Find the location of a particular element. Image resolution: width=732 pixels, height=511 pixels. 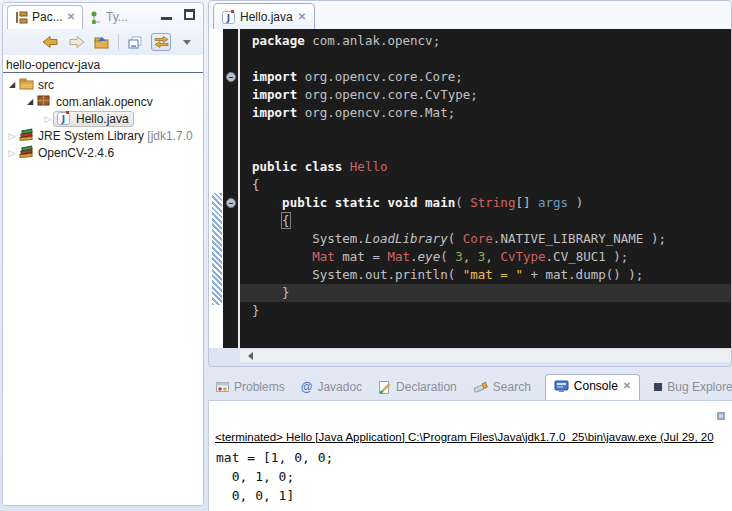

tree-item-hello-java: ▷JHello.java is located at coordinates (103, 118).